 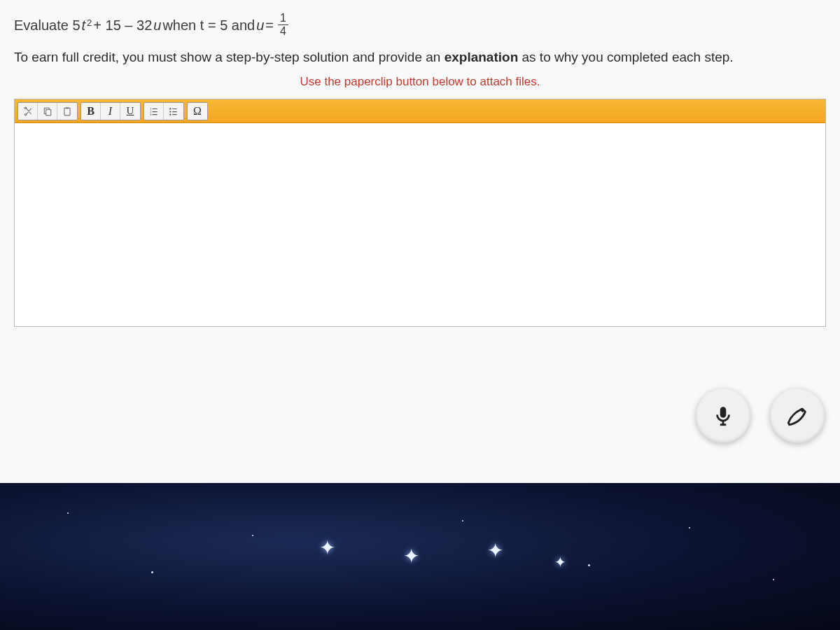 I want to click on paste-button, so click(x=67, y=111).